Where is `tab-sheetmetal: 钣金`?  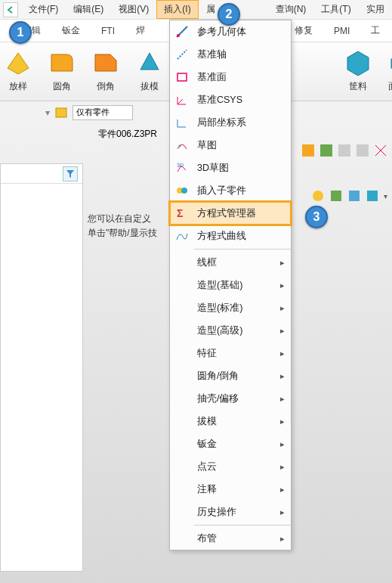 tab-sheetmetal: 钣金 is located at coordinates (71, 30).